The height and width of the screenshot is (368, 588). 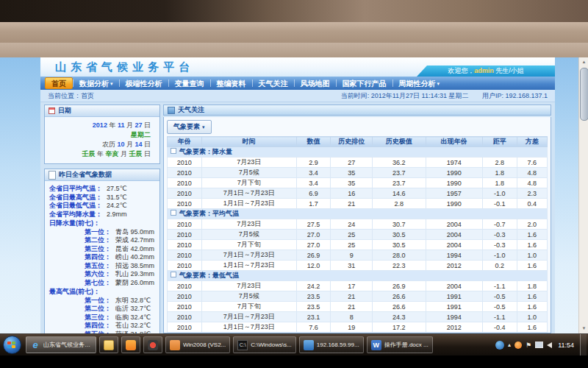 What do you see at coordinates (248, 194) in the screenshot?
I see `table-cell: 7月1日～7月23日` at bounding box center [248, 194].